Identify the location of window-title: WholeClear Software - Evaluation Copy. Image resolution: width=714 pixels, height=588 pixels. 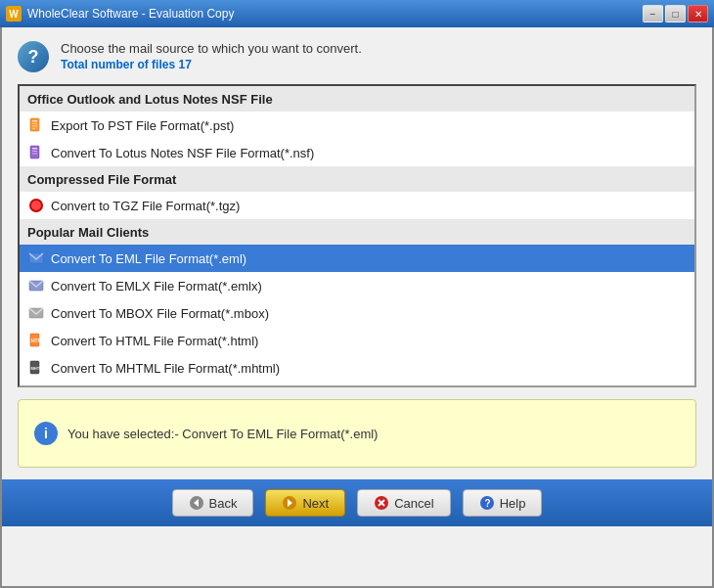
(131, 14).